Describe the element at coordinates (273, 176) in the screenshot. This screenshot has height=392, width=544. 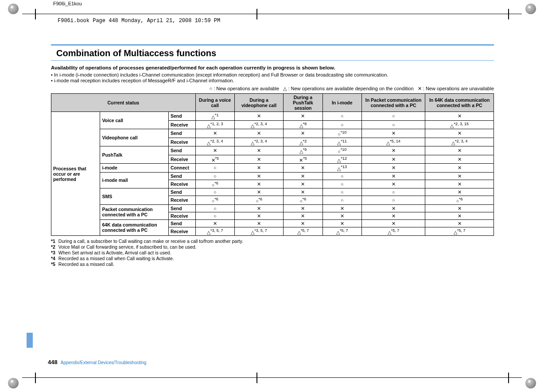
I see `table-row: i-mode mailSend○✕✕○✕✕` at that location.